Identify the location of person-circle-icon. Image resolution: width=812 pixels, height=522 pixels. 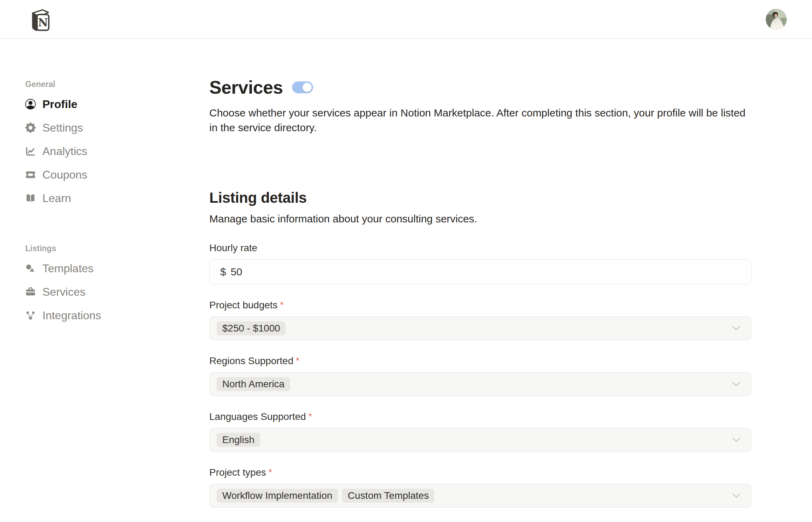
(31, 104).